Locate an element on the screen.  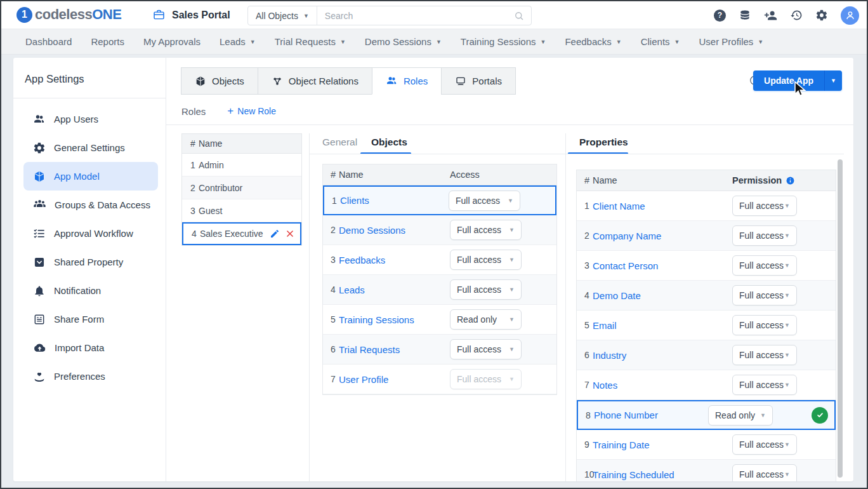
role-row-guest: 3 Guest is located at coordinates (242, 211).